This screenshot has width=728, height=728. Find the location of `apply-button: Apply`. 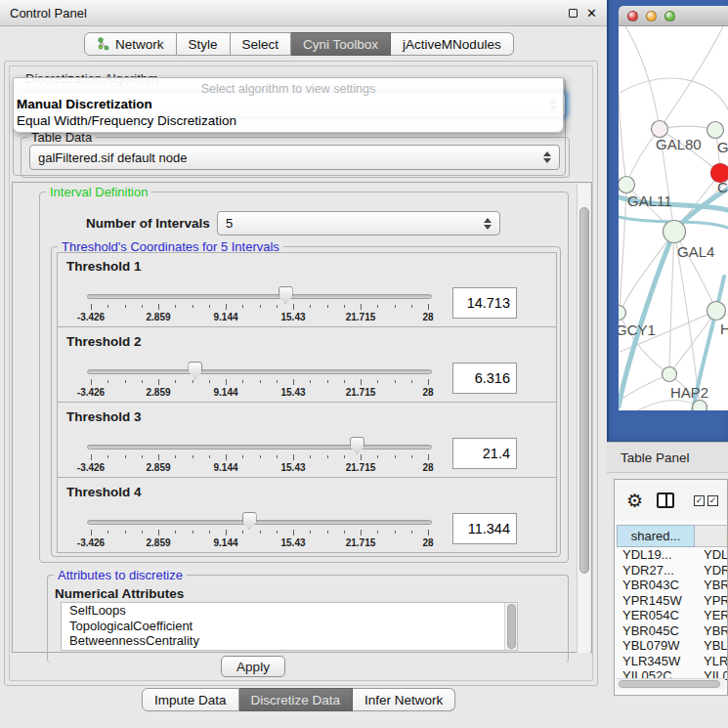

apply-button: Apply is located at coordinates (253, 666).